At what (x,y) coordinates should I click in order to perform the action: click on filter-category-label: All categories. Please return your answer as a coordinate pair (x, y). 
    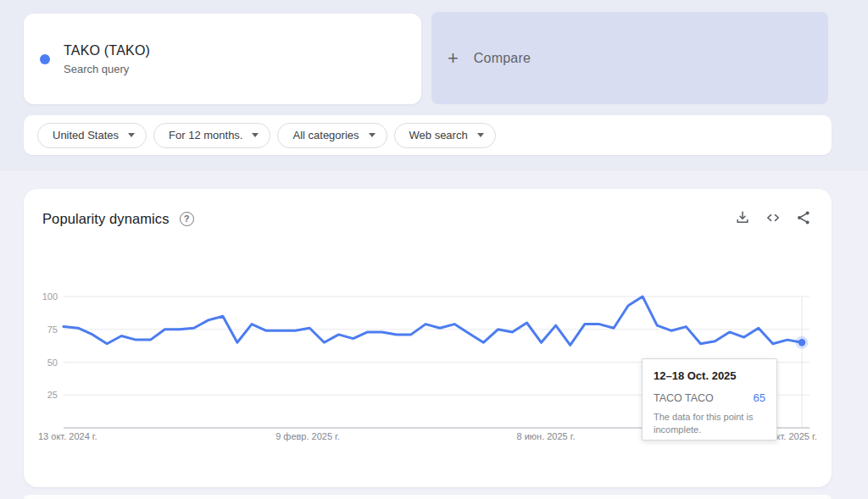
    Looking at the image, I should click on (326, 136).